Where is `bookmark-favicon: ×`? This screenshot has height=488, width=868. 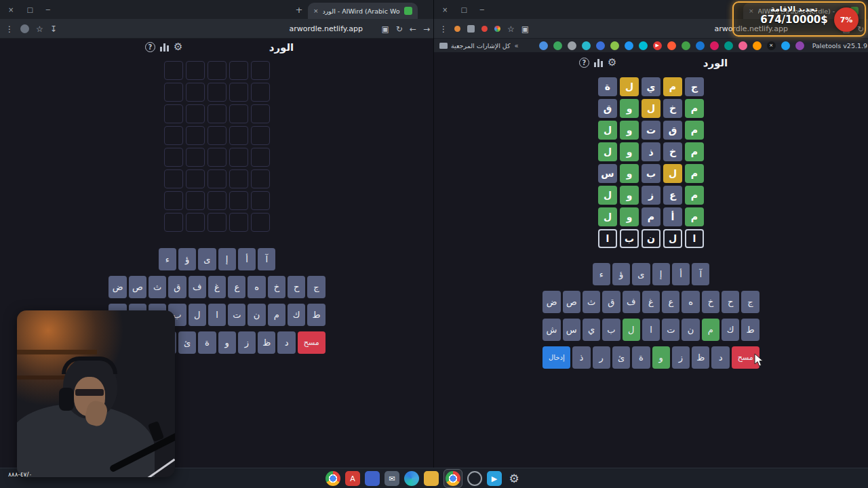
bookmark-favicon: × is located at coordinates (772, 46).